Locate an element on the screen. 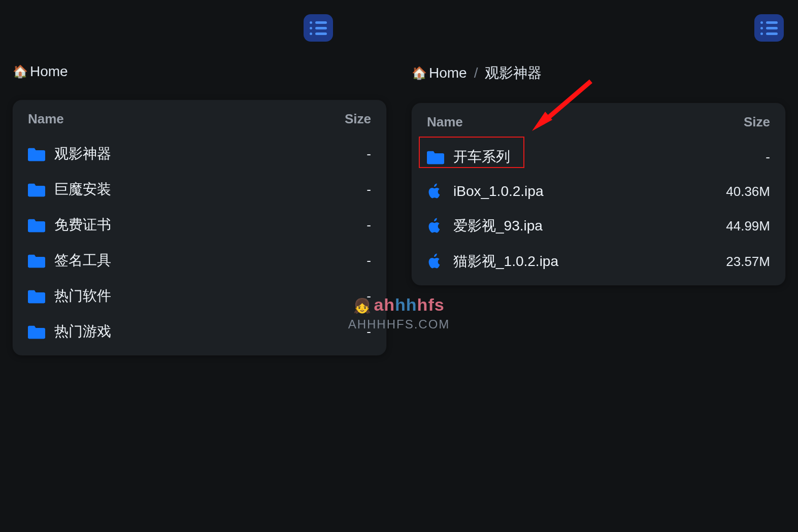 The image size is (798, 532). list-item: 开车系列 - is located at coordinates (598, 157).